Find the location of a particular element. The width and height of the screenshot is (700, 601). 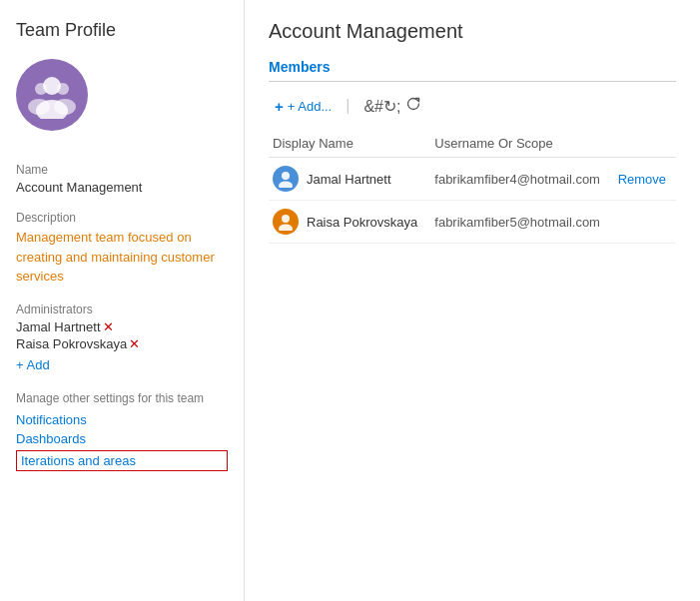

members-divider is located at coordinates (472, 82).